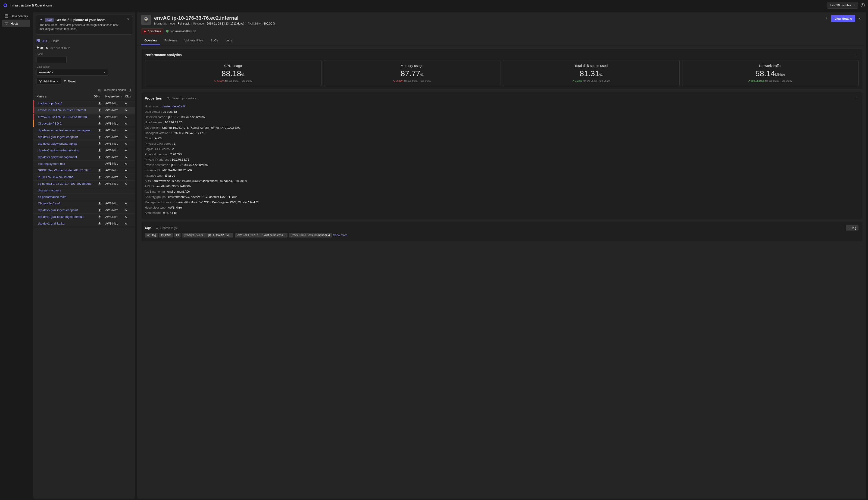 This screenshot has width=868, height=500. What do you see at coordinates (100, 177) in the screenshot?
I see `os-cell` at bounding box center [100, 177].